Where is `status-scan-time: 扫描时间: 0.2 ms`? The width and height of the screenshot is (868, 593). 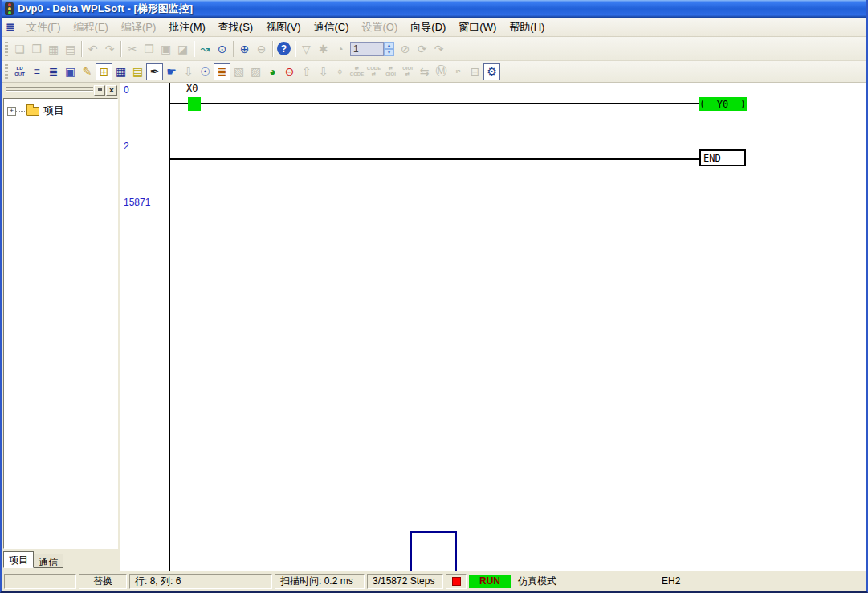
status-scan-time: 扫描时间: 0.2 ms is located at coordinates (320, 582).